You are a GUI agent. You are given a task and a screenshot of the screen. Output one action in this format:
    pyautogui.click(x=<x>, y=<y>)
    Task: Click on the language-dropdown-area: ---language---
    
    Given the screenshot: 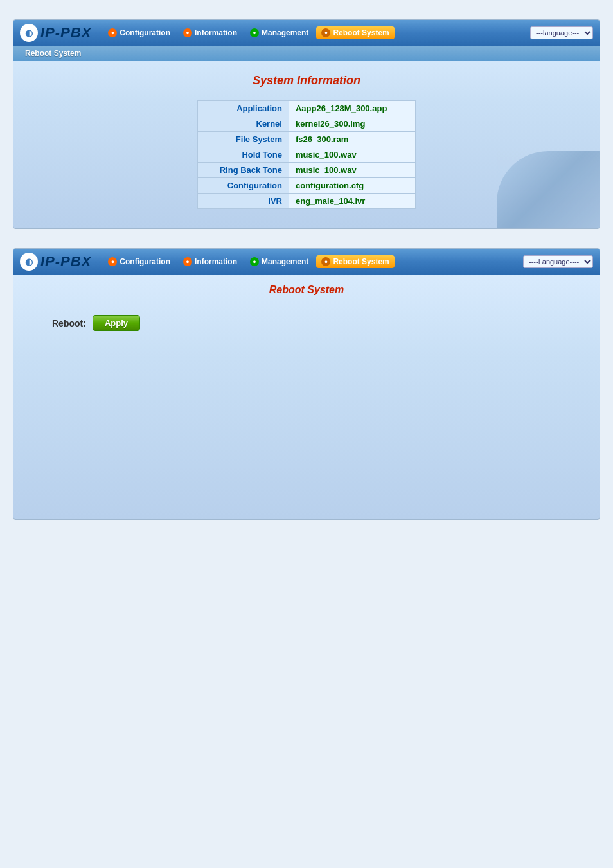 What is the action you would take?
    pyautogui.click(x=562, y=33)
    